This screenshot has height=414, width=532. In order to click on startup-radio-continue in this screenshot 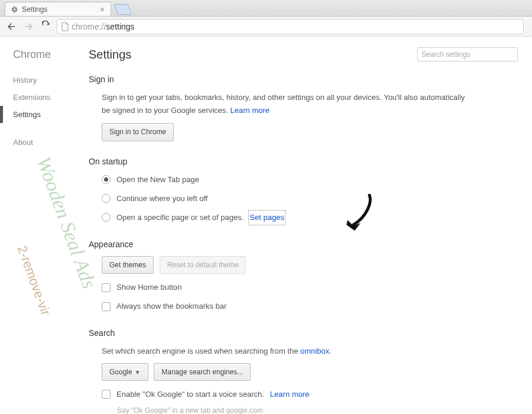, I will do `click(106, 199)`.